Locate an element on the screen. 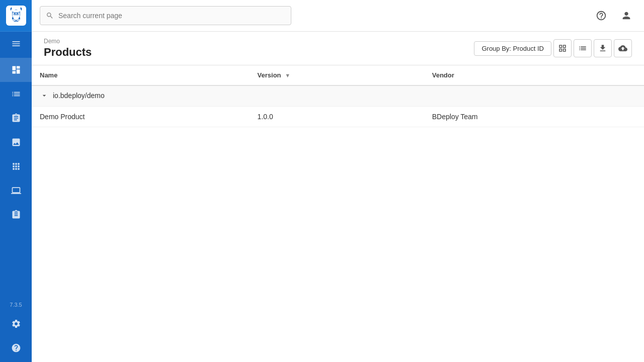 The height and width of the screenshot is (362, 644). search-input is located at coordinates (166, 16).